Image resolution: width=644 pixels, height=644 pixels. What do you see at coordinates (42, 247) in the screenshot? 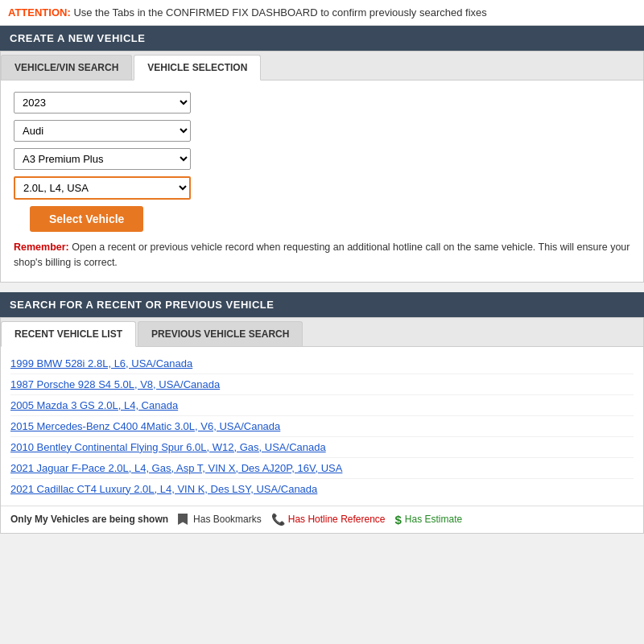
I see `remember-label: Remember:` at bounding box center [42, 247].